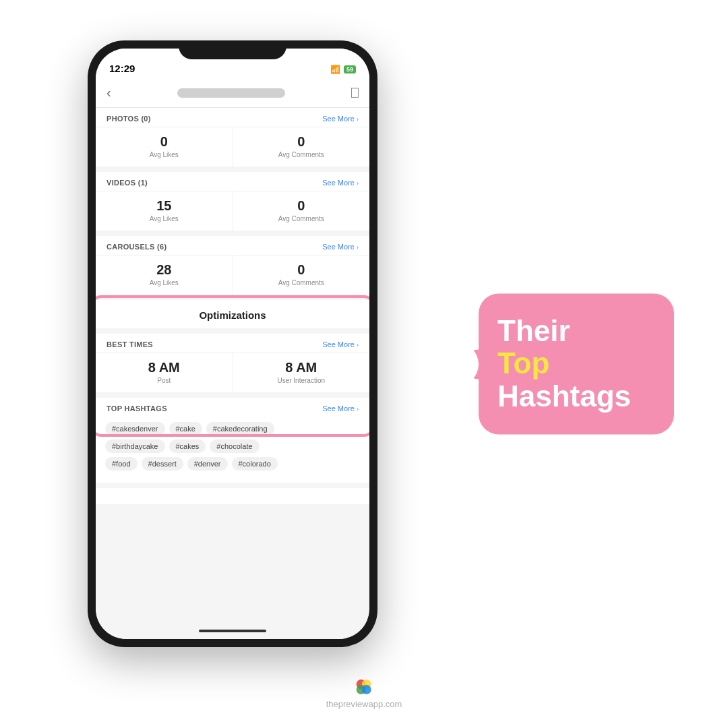 This screenshot has width=728, height=728. I want to click on status-time: 12:29, so click(122, 69).